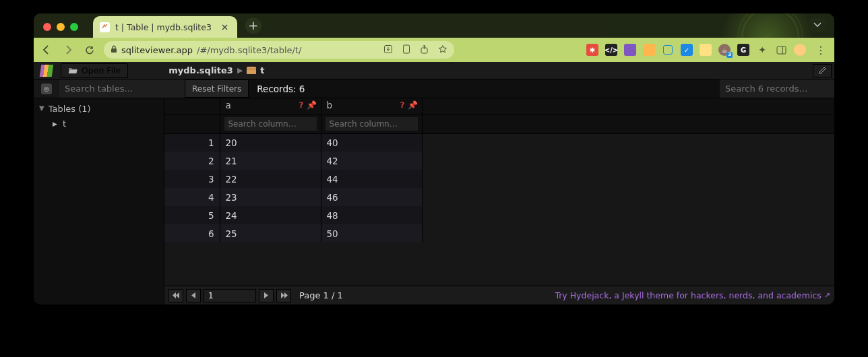 The image size is (868, 357). I want to click on share-icon, so click(425, 50).